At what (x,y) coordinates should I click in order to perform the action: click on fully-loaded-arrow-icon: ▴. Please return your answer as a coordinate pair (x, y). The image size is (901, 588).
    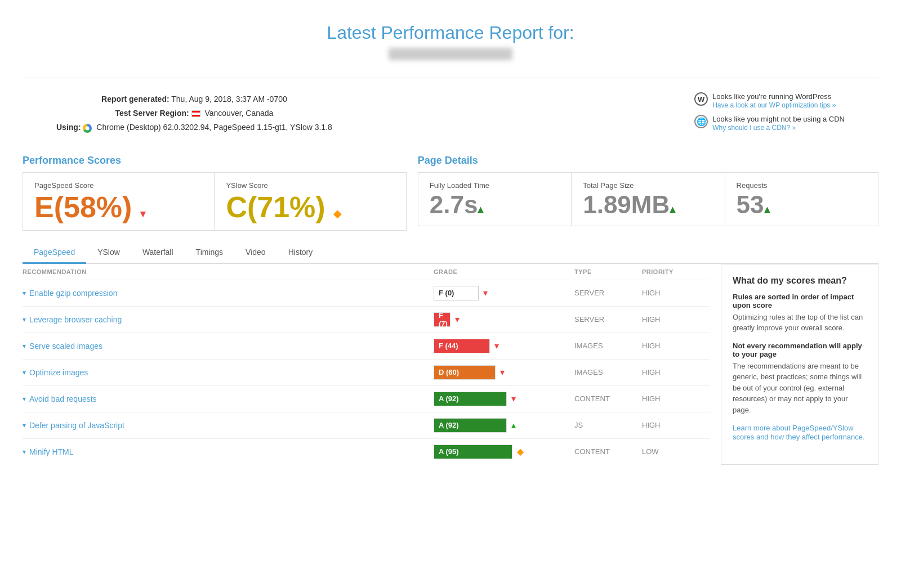
    Looking at the image, I should click on (480, 209).